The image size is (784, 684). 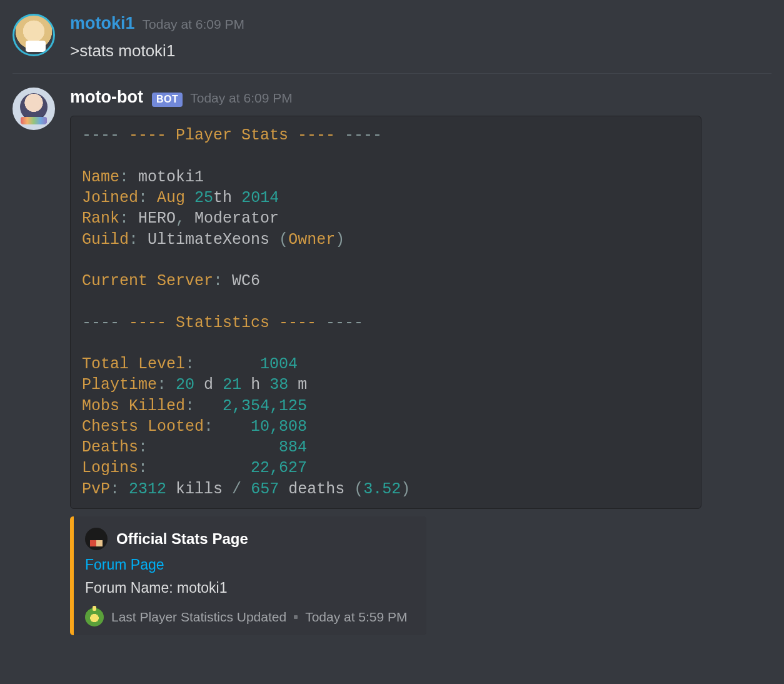 What do you see at coordinates (392, 36) in the screenshot?
I see `chat-message: motoki1 Today at 6:09 PM >stats motoki1` at bounding box center [392, 36].